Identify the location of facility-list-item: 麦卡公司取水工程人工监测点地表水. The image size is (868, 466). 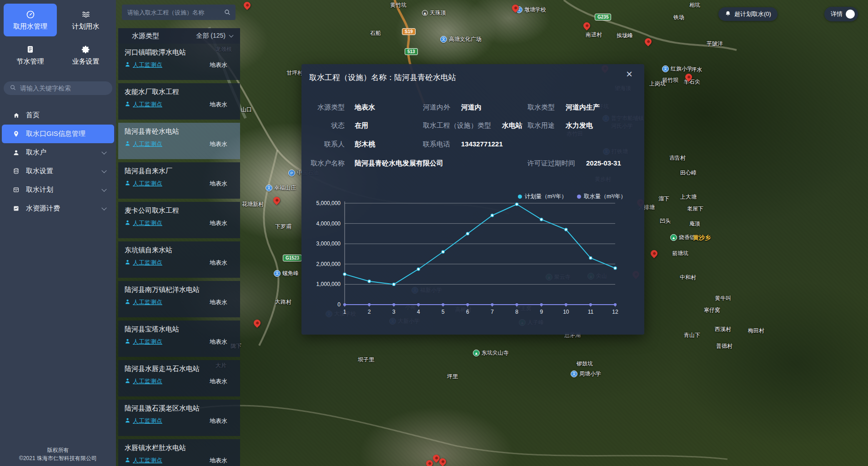
(179, 220).